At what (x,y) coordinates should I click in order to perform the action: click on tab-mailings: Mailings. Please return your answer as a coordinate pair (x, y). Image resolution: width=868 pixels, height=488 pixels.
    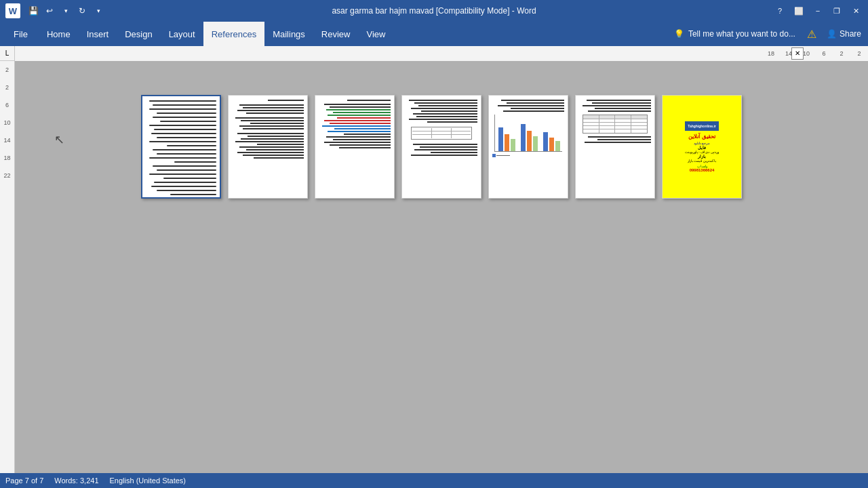
    Looking at the image, I should click on (289, 34).